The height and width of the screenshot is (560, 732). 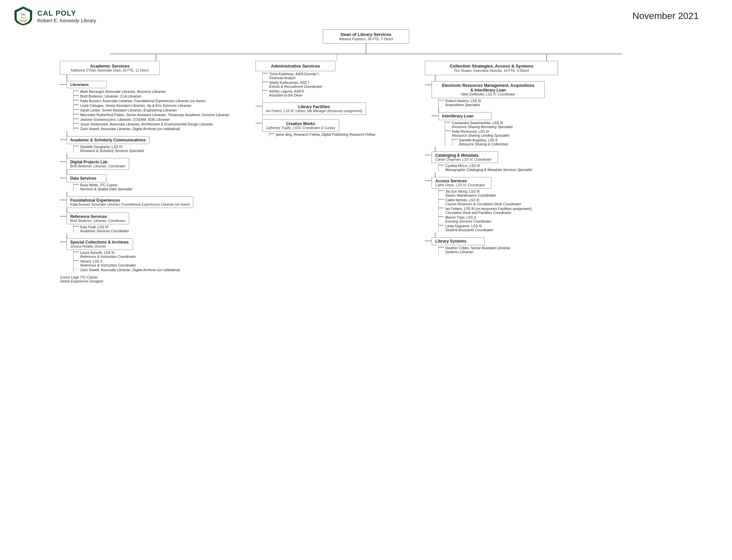 What do you see at coordinates (482, 142) in the screenshot?
I see `ill-sub-staff-1: Danielle Angelina, LSS IIResource Sharin…` at bounding box center [482, 142].